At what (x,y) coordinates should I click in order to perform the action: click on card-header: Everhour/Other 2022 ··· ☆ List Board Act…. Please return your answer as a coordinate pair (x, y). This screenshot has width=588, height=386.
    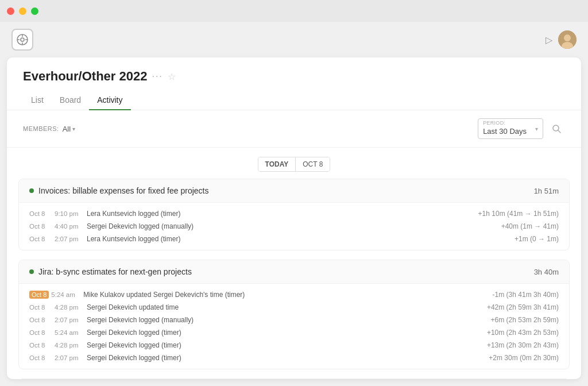
    Looking at the image, I should click on (294, 84).